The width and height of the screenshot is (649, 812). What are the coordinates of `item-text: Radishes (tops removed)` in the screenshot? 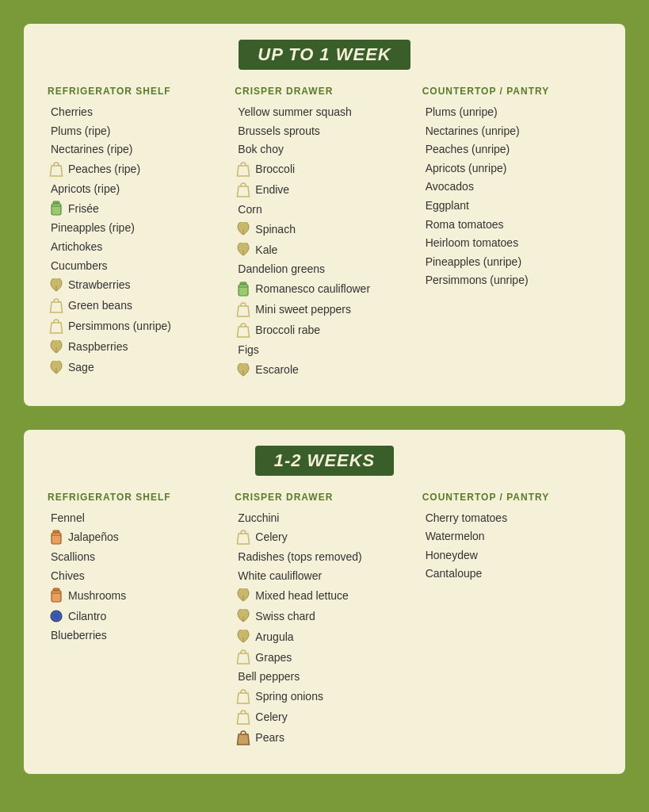 It's located at (300, 557).